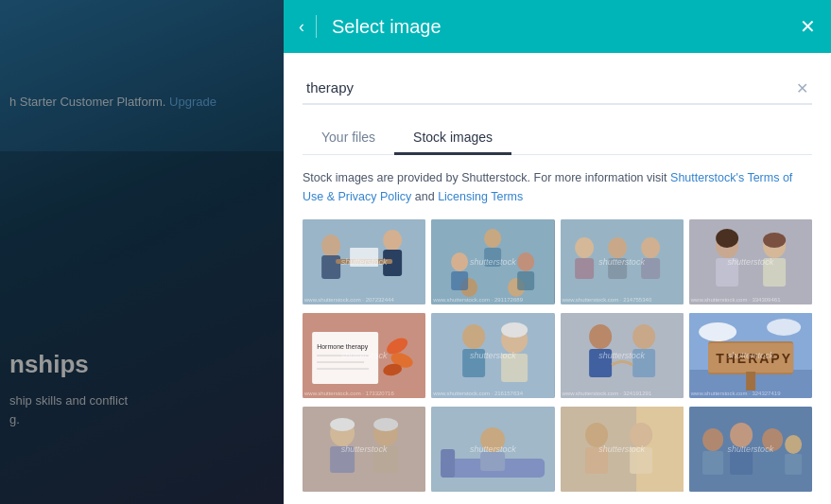 The height and width of the screenshot is (504, 831). What do you see at coordinates (558, 89) in the screenshot?
I see `search-input` at bounding box center [558, 89].